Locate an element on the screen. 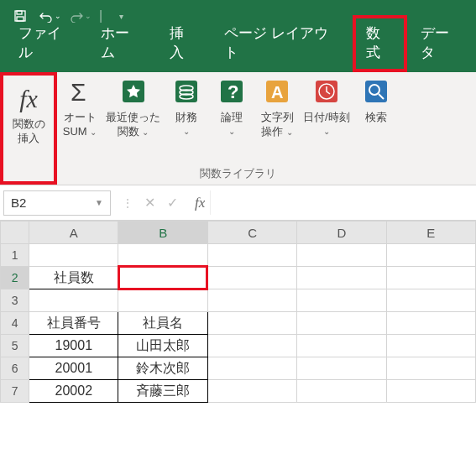  search-icon is located at coordinates (376, 91).